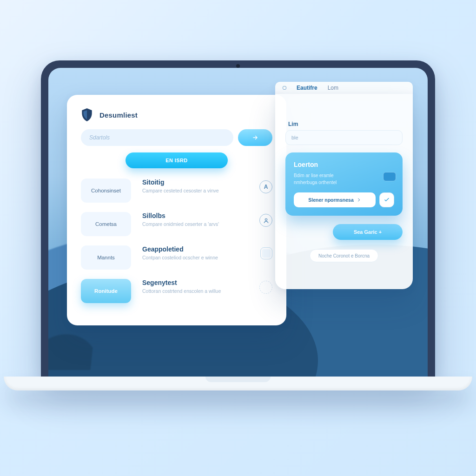 This screenshot has height=476, width=476. I want to click on field-label: Lim, so click(345, 124).